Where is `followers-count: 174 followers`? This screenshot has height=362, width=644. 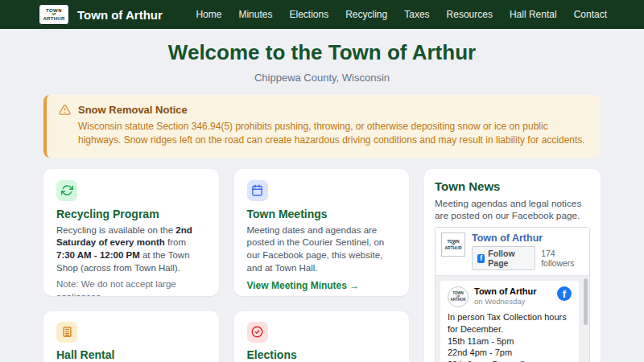
followers-count: 174 followers is located at coordinates (562, 258).